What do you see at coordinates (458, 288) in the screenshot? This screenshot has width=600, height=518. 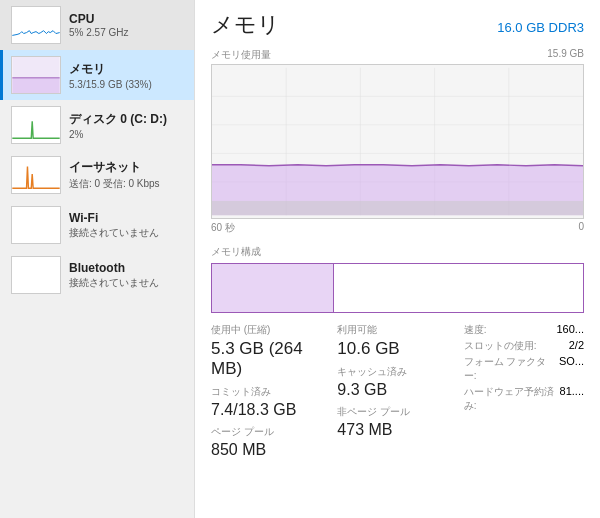 I see `mem-comp-available` at bounding box center [458, 288].